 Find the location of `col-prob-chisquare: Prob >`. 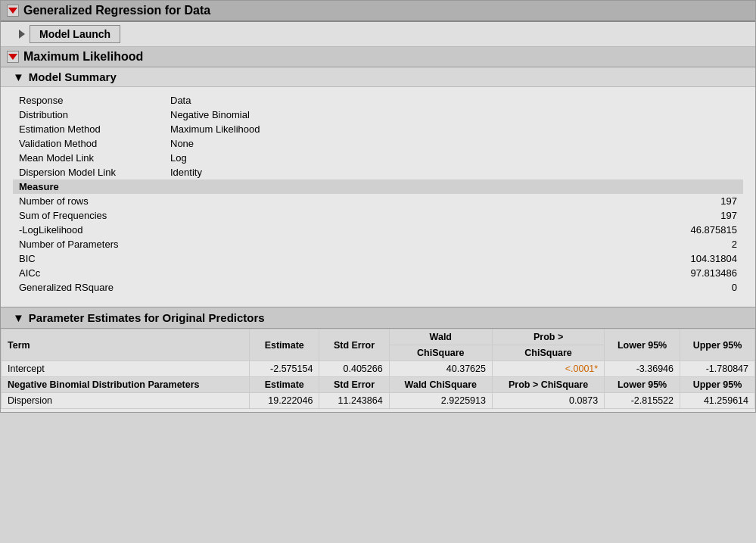

col-prob-chisquare: Prob > is located at coordinates (548, 338).